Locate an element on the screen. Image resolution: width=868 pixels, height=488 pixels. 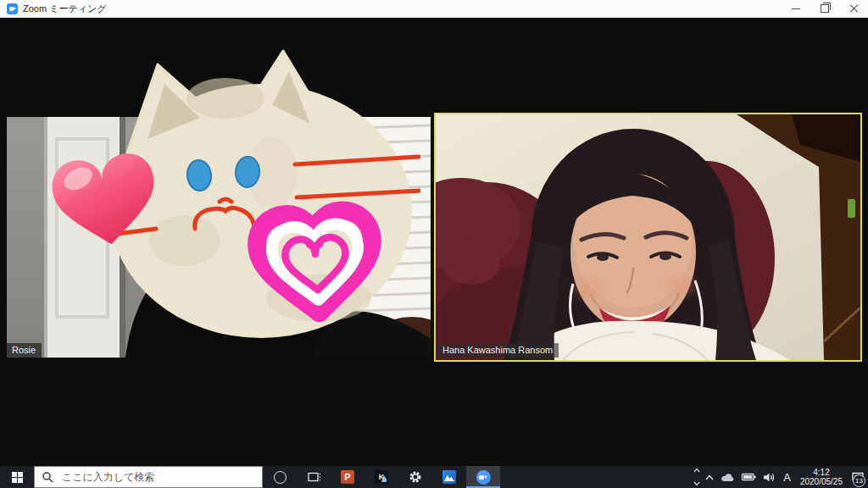
zoom-app-icon is located at coordinates (12, 8).